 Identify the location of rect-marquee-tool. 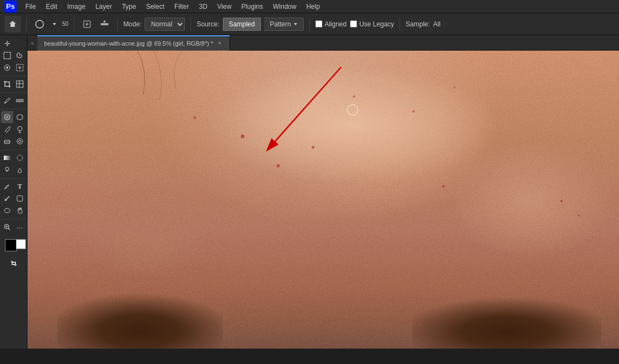
(7, 56).